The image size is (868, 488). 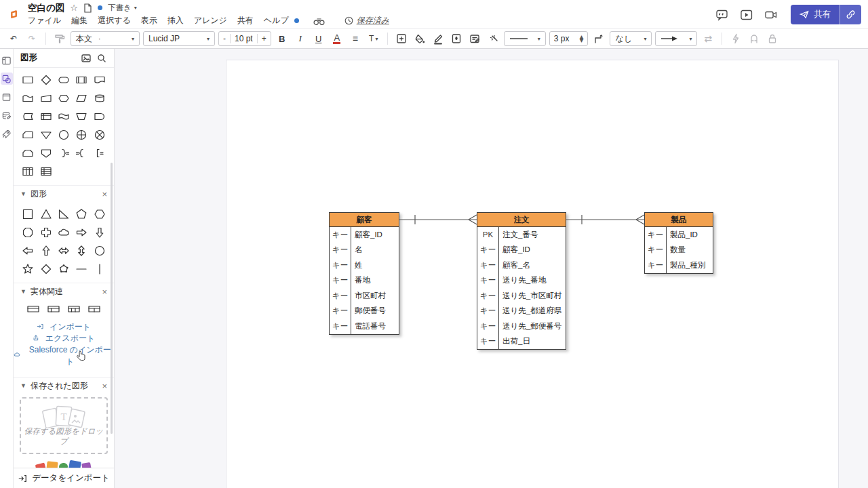 I want to click on line-style-dropdown: ▾, so click(x=525, y=39).